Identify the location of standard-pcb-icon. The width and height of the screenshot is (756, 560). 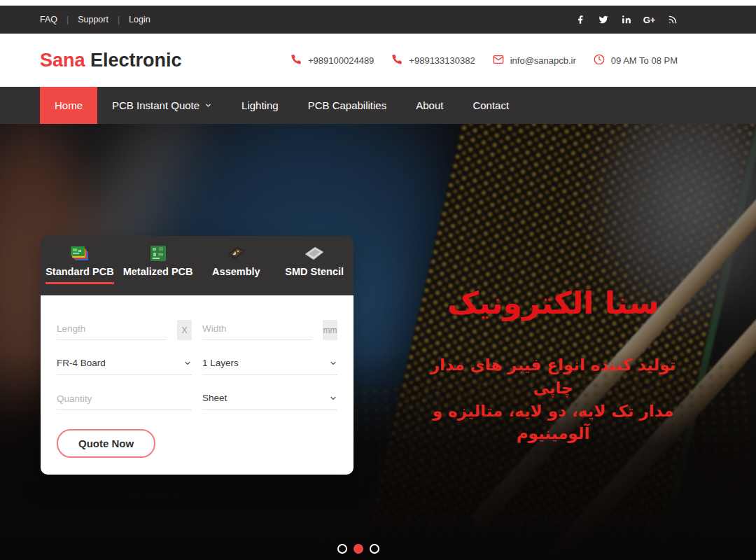
(80, 253).